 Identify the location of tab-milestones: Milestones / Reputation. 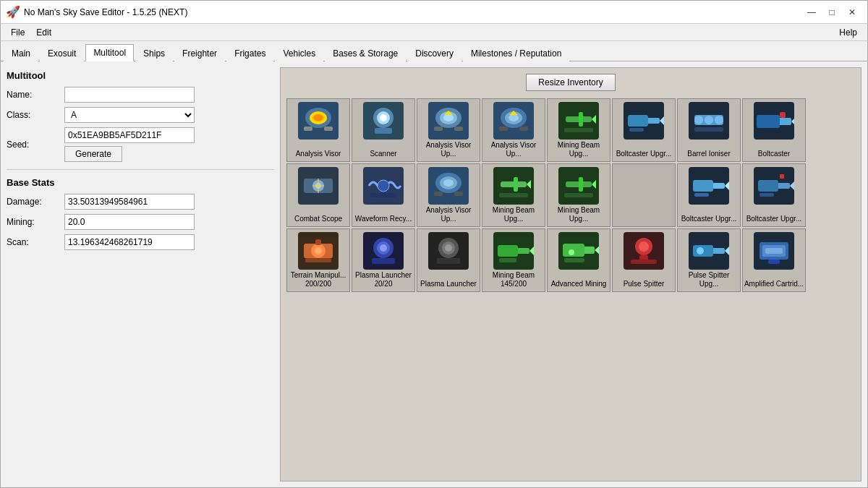
(516, 53).